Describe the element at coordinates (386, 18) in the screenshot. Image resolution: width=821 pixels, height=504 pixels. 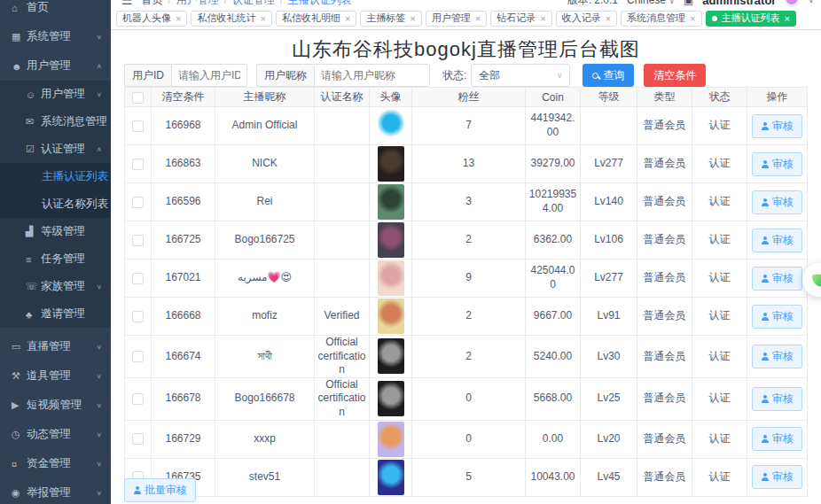
I see `tab-label: 主播标签` at that location.